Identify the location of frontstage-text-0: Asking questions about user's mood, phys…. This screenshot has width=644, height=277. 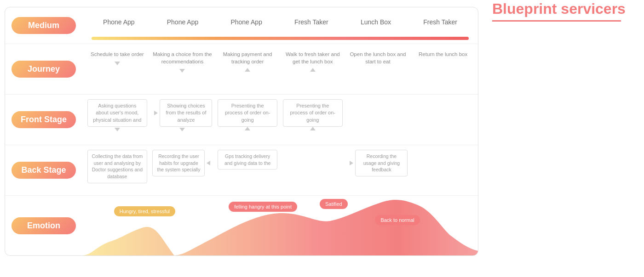
(117, 113).